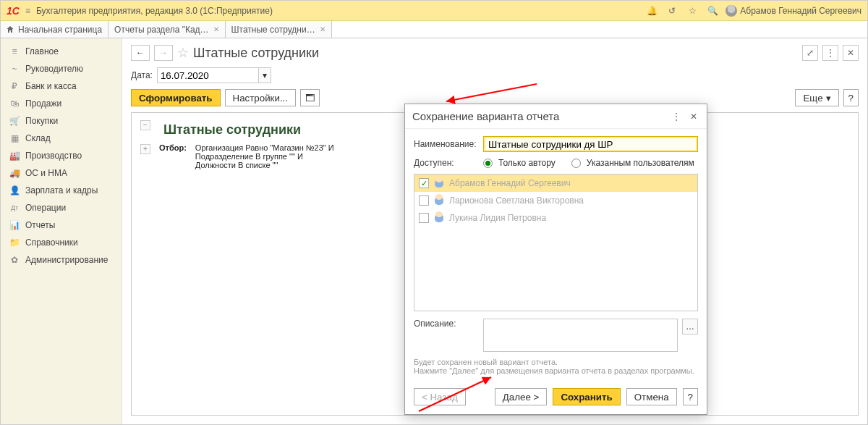  What do you see at coordinates (46, 173) in the screenshot?
I see `sidebar-item-label: ОС и НМА` at bounding box center [46, 173].